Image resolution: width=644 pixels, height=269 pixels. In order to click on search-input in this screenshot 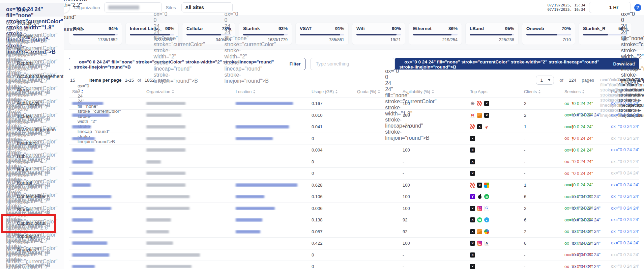, I will do `click(350, 64)`.